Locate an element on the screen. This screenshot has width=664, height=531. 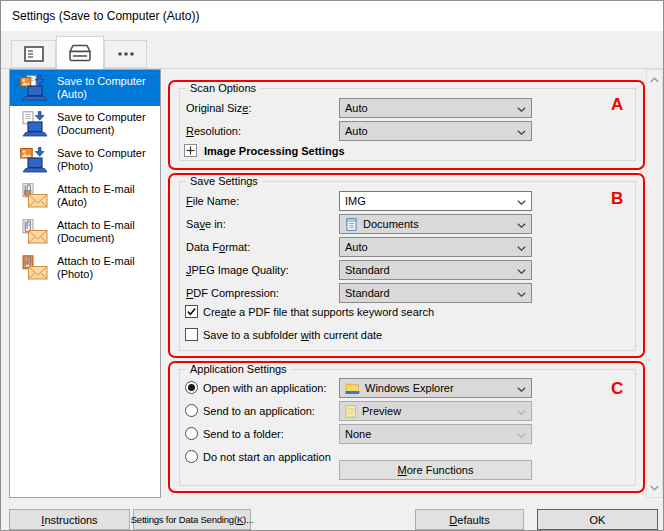
data-format-value: Auto is located at coordinates (356, 247).